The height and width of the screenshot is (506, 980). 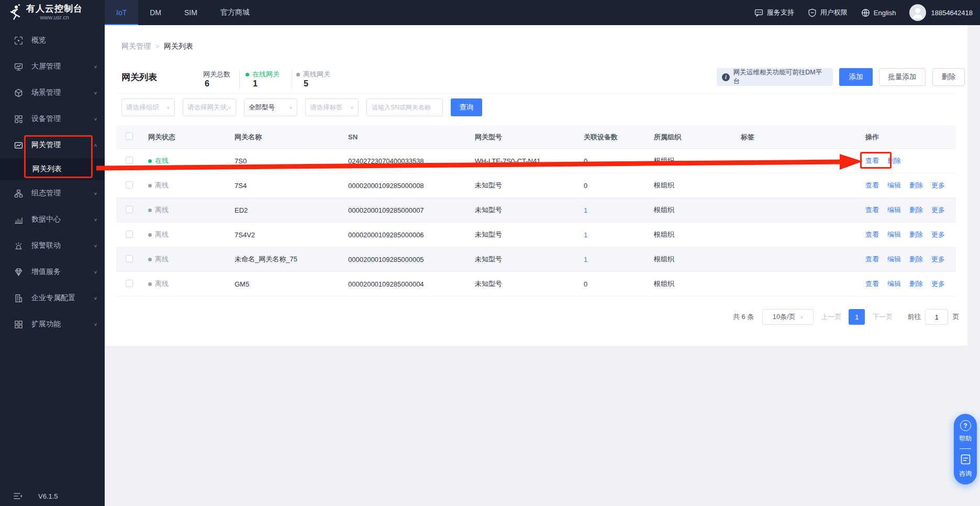 I want to click on next-page-button: 下一页, so click(x=883, y=317).